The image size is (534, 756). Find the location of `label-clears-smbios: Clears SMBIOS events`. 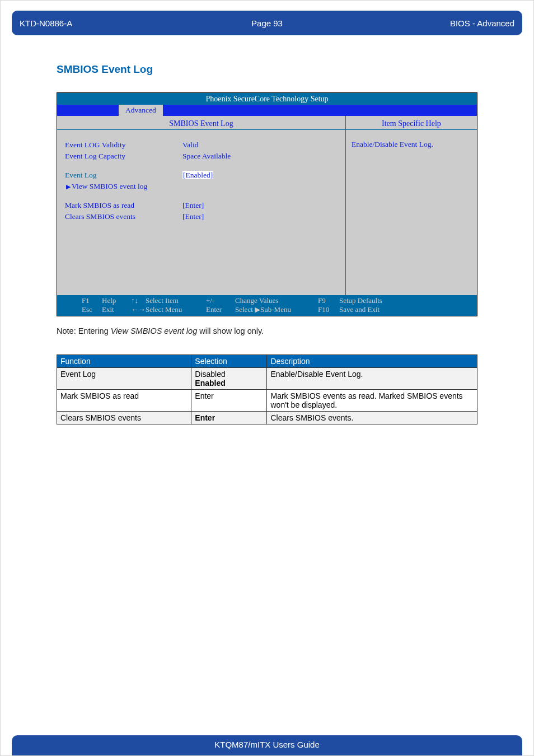

label-clears-smbios: Clears SMBIOS events is located at coordinates (124, 217).